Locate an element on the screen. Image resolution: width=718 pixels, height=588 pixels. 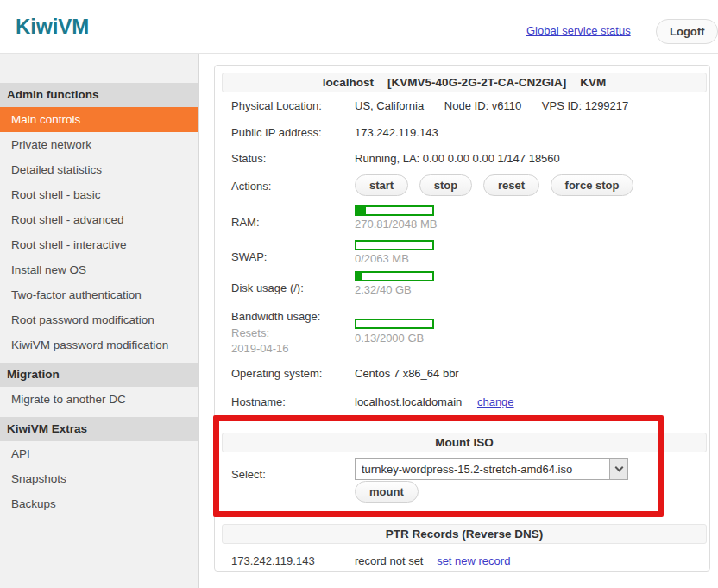
node-id: Node ID: v6110 is located at coordinates (483, 105).